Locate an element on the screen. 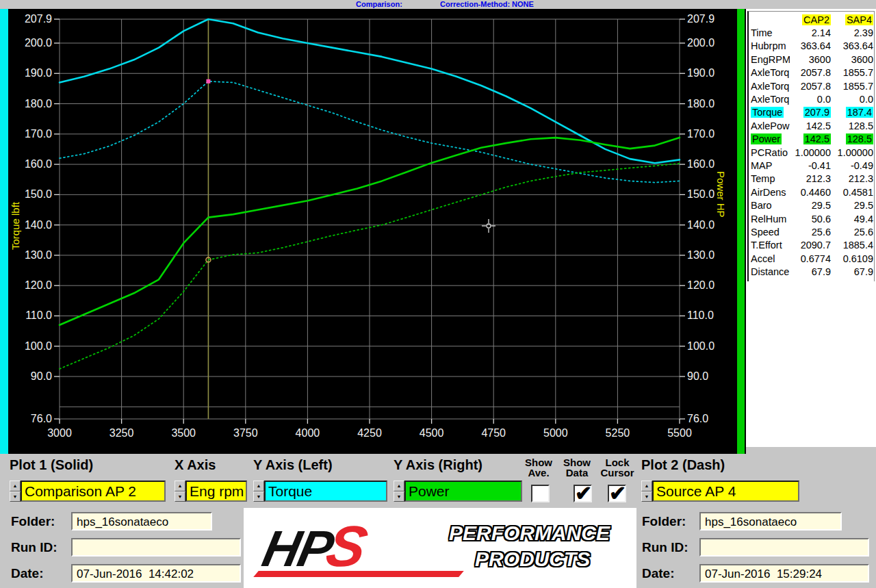  left-axis-tick-label: 140.0 is located at coordinates (38, 225).